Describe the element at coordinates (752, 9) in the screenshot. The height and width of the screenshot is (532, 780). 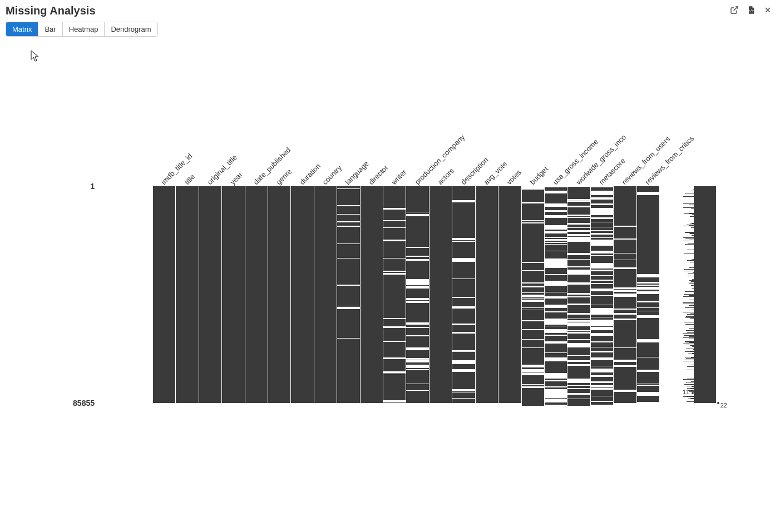
I see `header-actions: </>` at that location.